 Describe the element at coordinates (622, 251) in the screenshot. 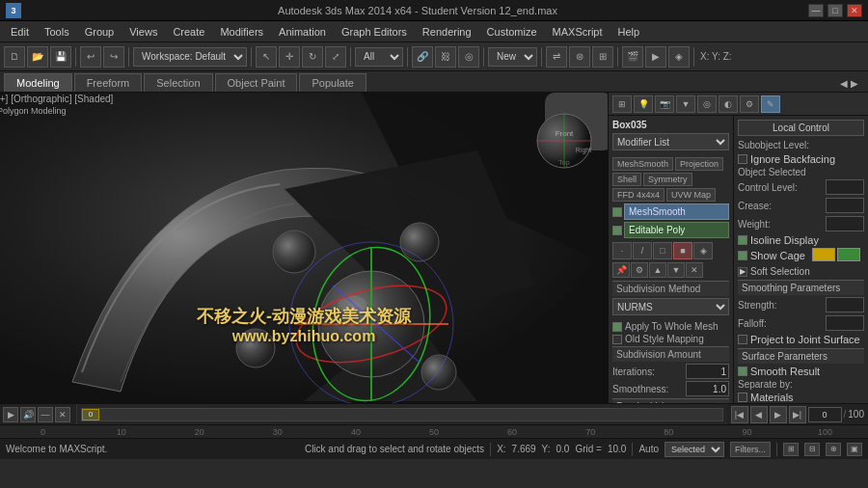

I see `subobj-vertex: ·` at that location.